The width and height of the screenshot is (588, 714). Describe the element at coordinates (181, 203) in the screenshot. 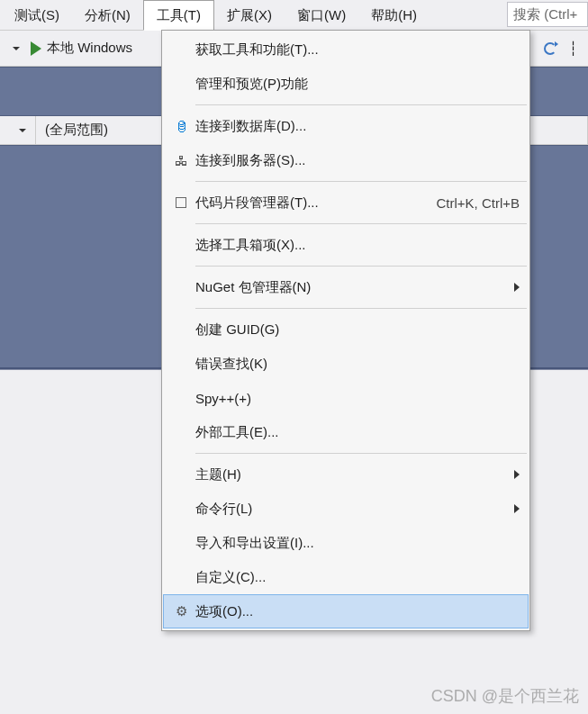

I see `snippet-icon` at that location.